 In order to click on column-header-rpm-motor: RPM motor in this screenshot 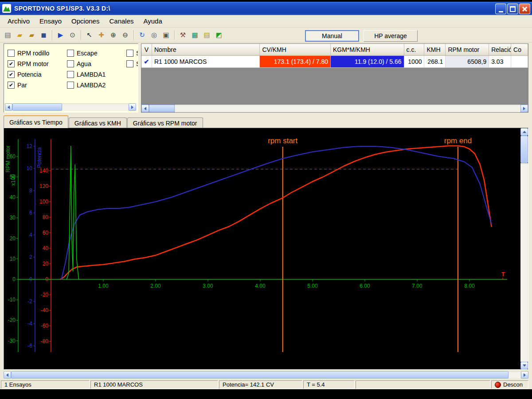, I will do `click(467, 50)`.